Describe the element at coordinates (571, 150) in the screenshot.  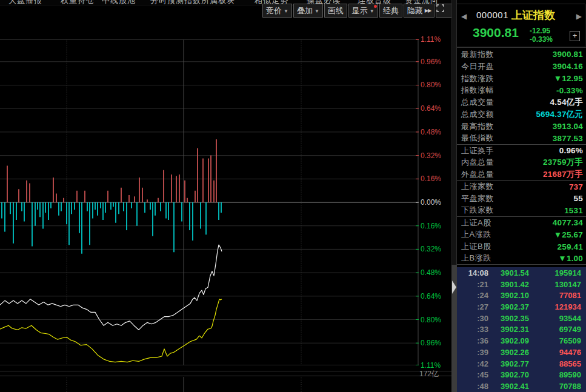
I see `stat-value: 0.96%` at that location.